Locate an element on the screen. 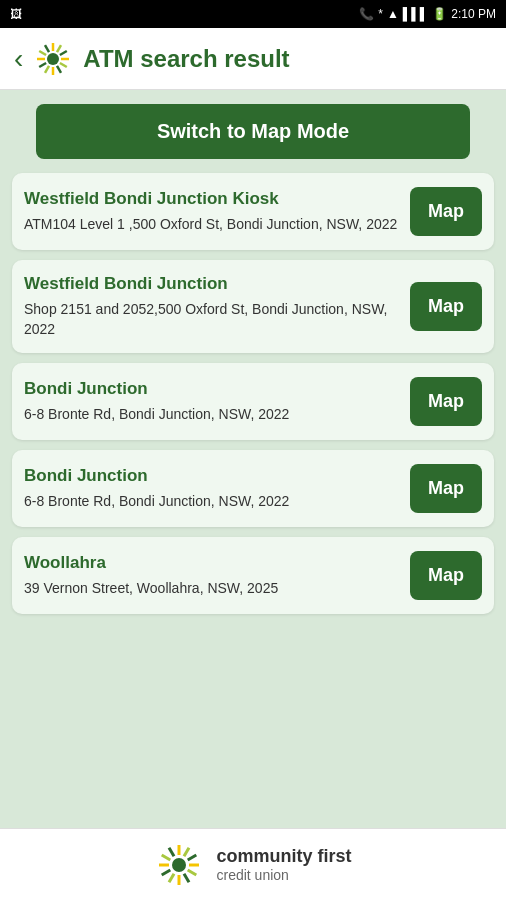 This screenshot has height=900, width=506. atm-address: 39 Vernon Street, Woollahra, NSW, 2025 is located at coordinates (212, 589).